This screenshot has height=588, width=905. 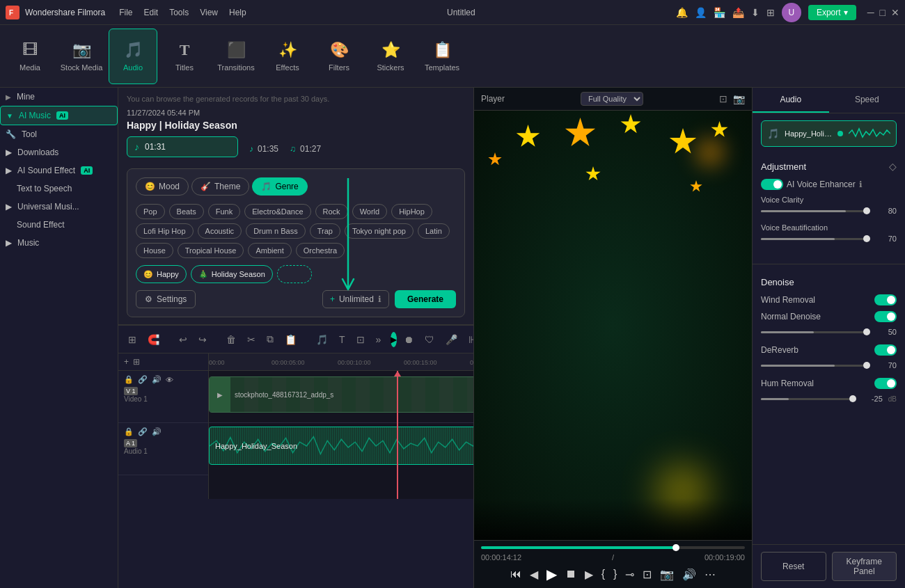 What do you see at coordinates (895, 13) in the screenshot?
I see `close-button: ✕` at bounding box center [895, 13].